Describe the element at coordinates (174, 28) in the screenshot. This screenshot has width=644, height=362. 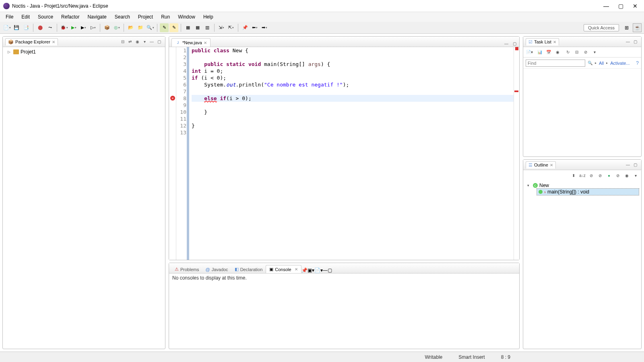
I see `toggle2-icon: ✎` at that location.